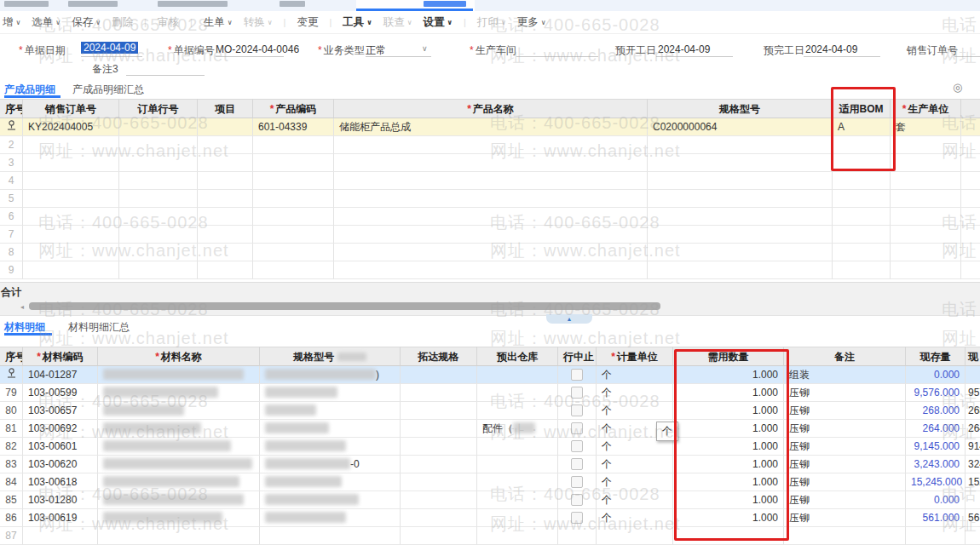 This screenshot has height=545, width=980. Describe the element at coordinates (490, 393) in the screenshot. I see `material-row: 79 103-00599 个 1.000 压铆 9,576.000 957` at that location.